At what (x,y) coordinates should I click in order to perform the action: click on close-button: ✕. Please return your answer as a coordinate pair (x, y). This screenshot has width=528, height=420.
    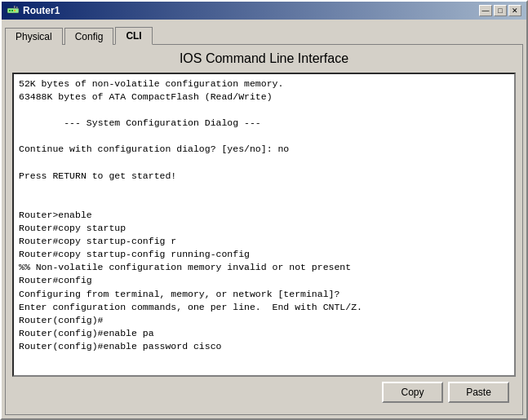
    Looking at the image, I should click on (515, 11).